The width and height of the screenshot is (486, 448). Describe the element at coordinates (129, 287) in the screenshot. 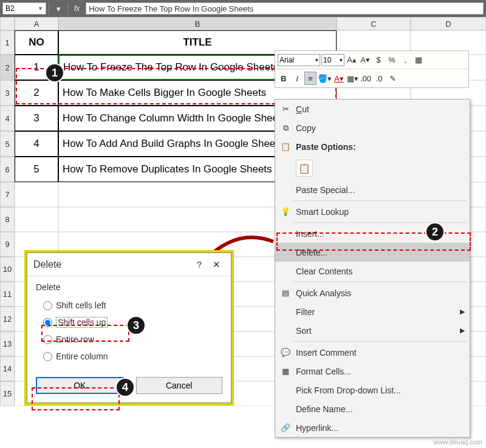

I see `dialog-group-label: Delete` at that location.